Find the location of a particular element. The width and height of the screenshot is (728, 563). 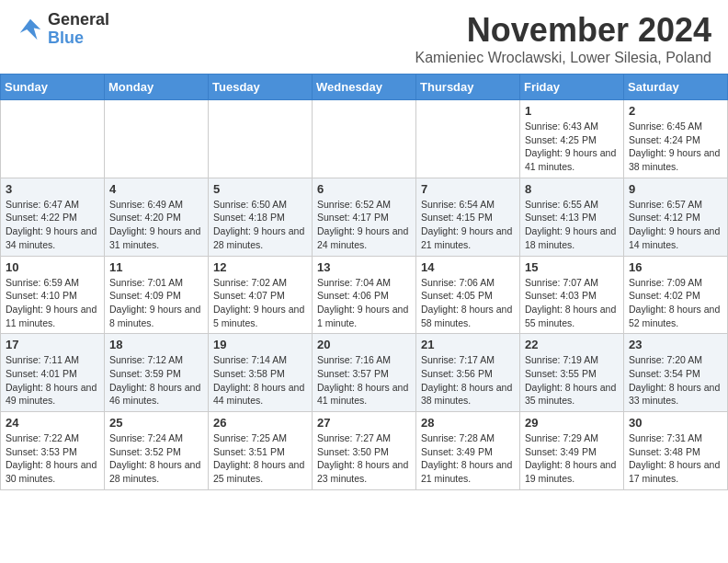

day-number: 1 is located at coordinates (572, 110).